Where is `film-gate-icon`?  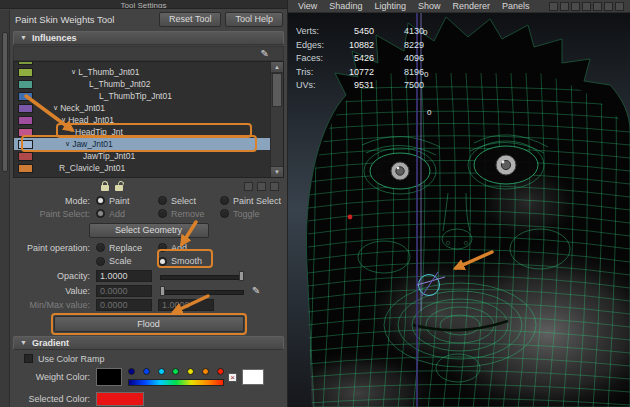 film-gate-icon is located at coordinates (576, 6).